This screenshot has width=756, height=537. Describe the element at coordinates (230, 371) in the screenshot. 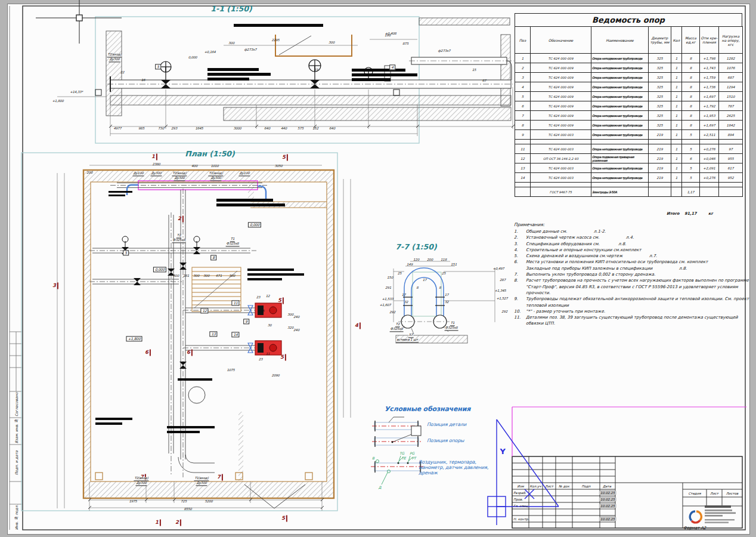

I see `drawing-label: 1075` at that location.